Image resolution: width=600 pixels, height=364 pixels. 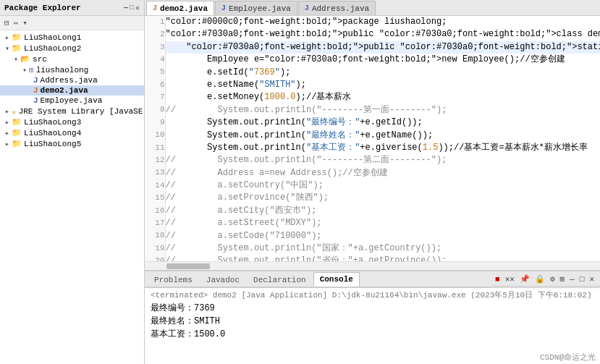 What do you see at coordinates (382, 35) in the screenshot?
I see `code-line-2: "color:#7030a0;font-weight:bold;">public…` at bounding box center [382, 35].